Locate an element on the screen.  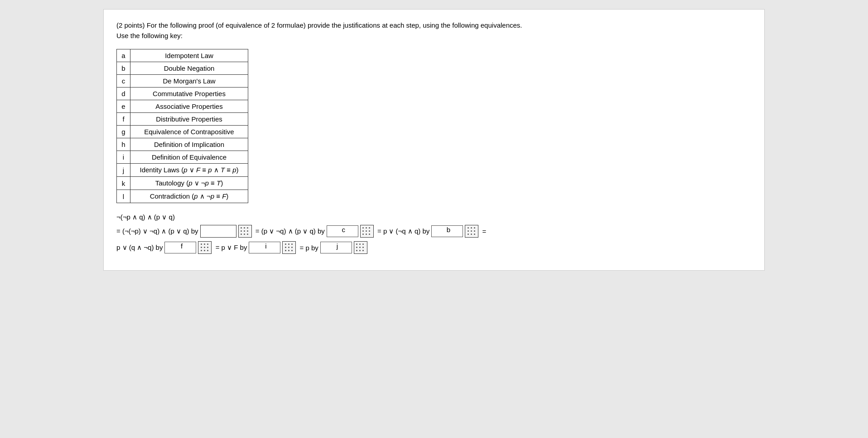
start-formula: ¬(¬p ∧ q) ∧ (p ∨ q) is located at coordinates (146, 217).